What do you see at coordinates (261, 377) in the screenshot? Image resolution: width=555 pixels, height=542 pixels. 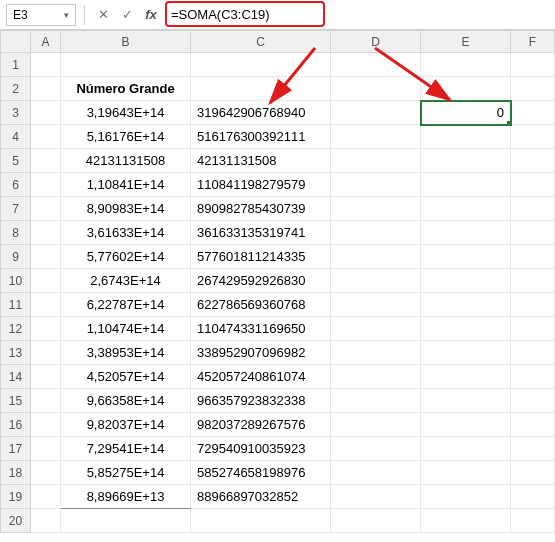 I see `cell: 452057240861074` at bounding box center [261, 377].